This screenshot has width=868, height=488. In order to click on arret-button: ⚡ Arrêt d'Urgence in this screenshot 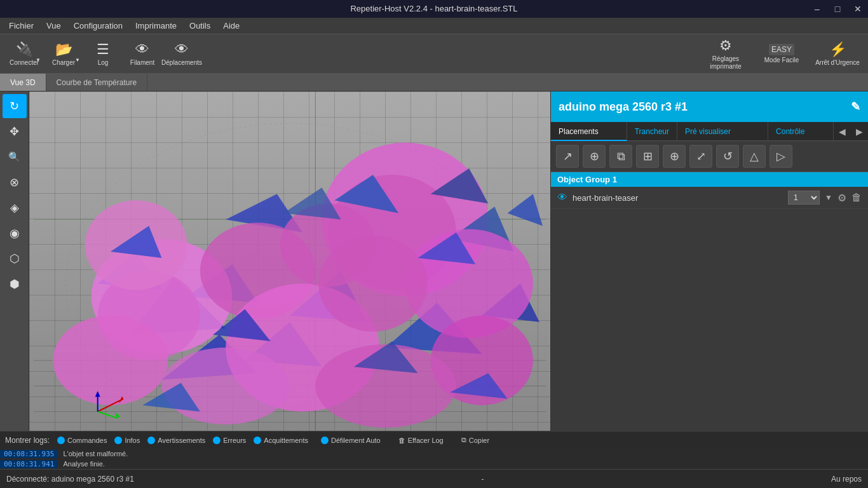, I will do `click(837, 54)`.